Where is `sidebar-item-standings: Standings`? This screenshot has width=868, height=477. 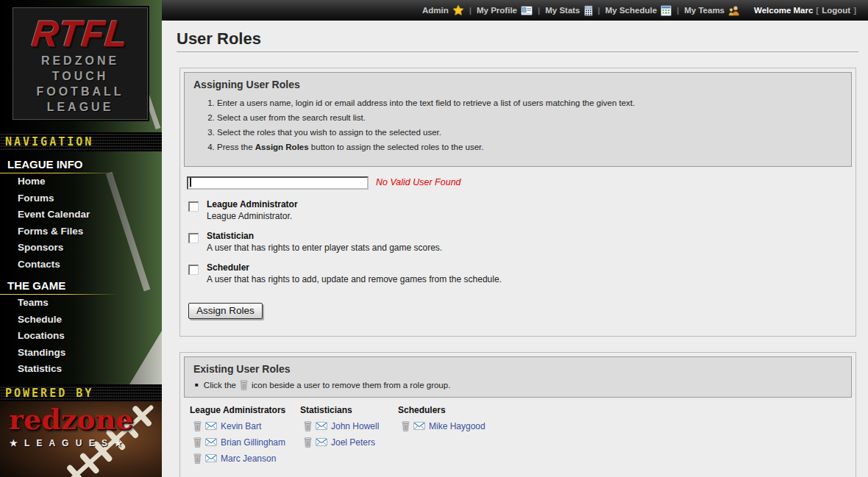 sidebar-item-standings: Standings is located at coordinates (85, 353).